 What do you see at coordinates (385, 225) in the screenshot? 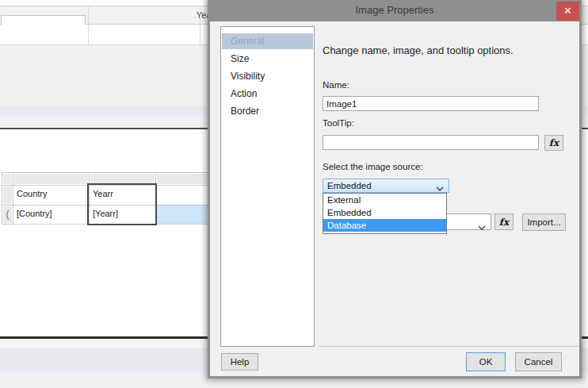
I see `option-database: Database` at bounding box center [385, 225].